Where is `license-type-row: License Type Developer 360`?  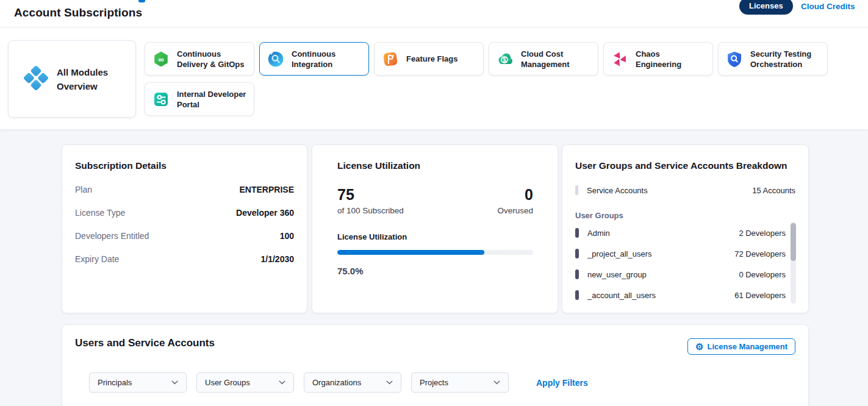 license-type-row: License Type Developer 360 is located at coordinates (184, 213).